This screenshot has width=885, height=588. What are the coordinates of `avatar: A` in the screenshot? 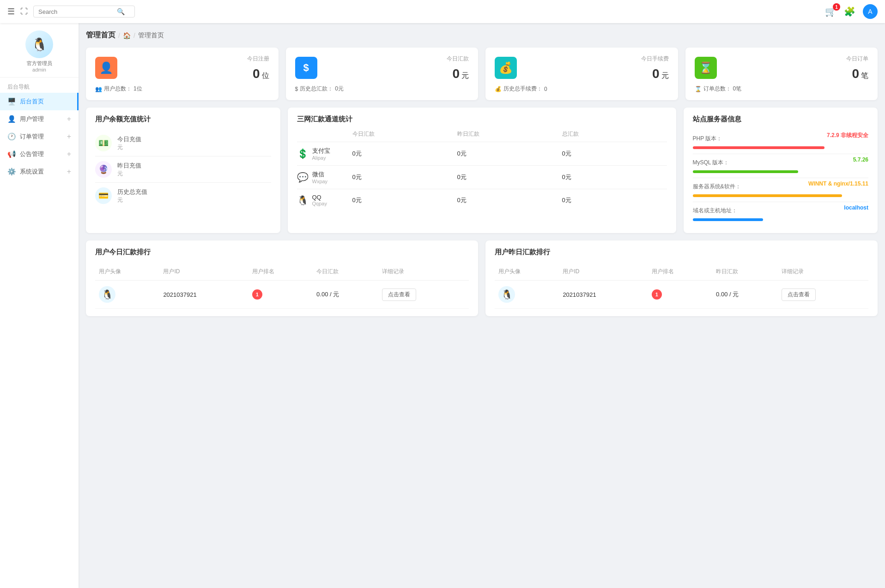 It's located at (870, 12).